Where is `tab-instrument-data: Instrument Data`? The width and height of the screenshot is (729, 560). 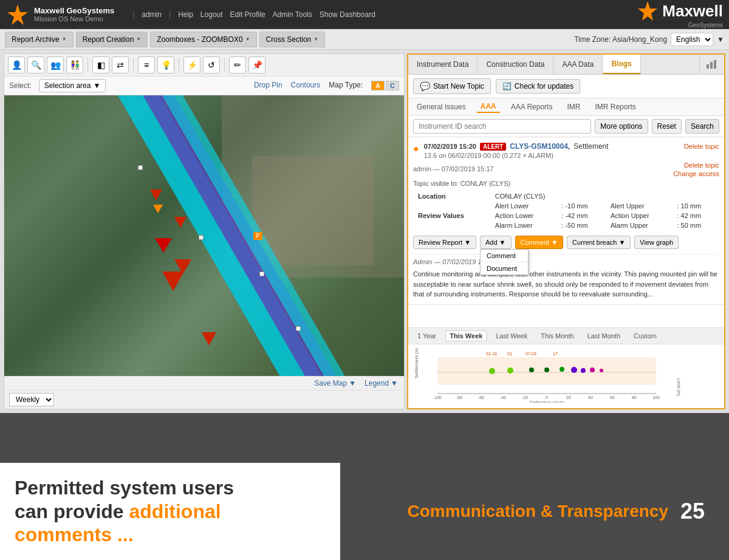
tab-instrument-data: Instrument Data is located at coordinates (443, 64).